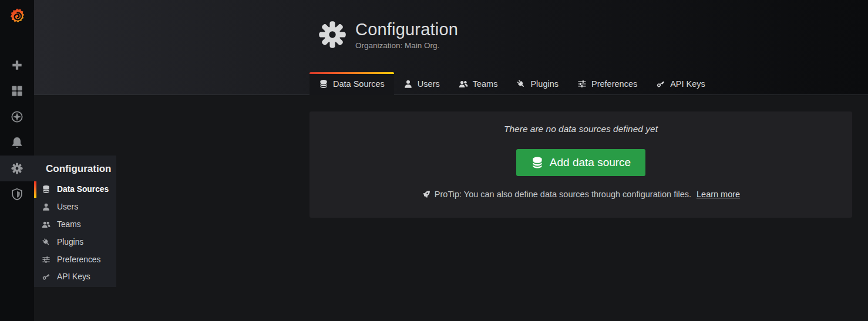 The image size is (868, 321). Describe the element at coordinates (718, 194) in the screenshot. I see `learn-more-link: Learn more` at that location.